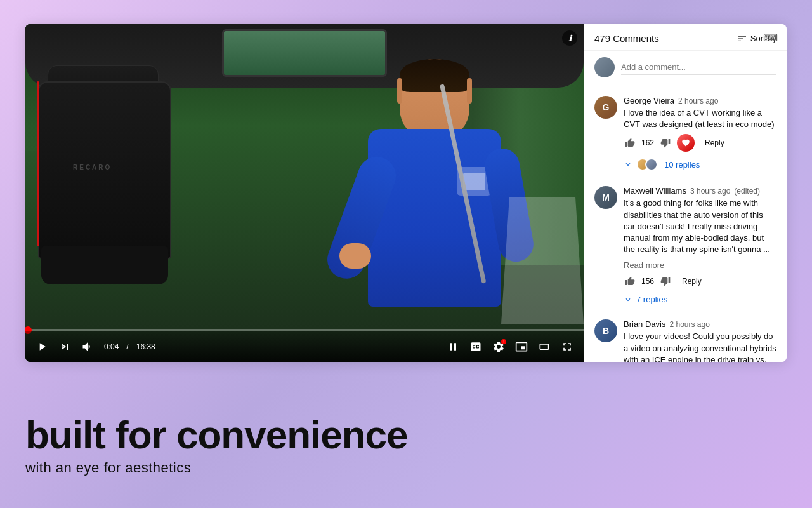 The height and width of the screenshot is (508, 812). I want to click on comment-body-2: Maxwell Williams 3 hours ago (edited) It…, so click(700, 246).